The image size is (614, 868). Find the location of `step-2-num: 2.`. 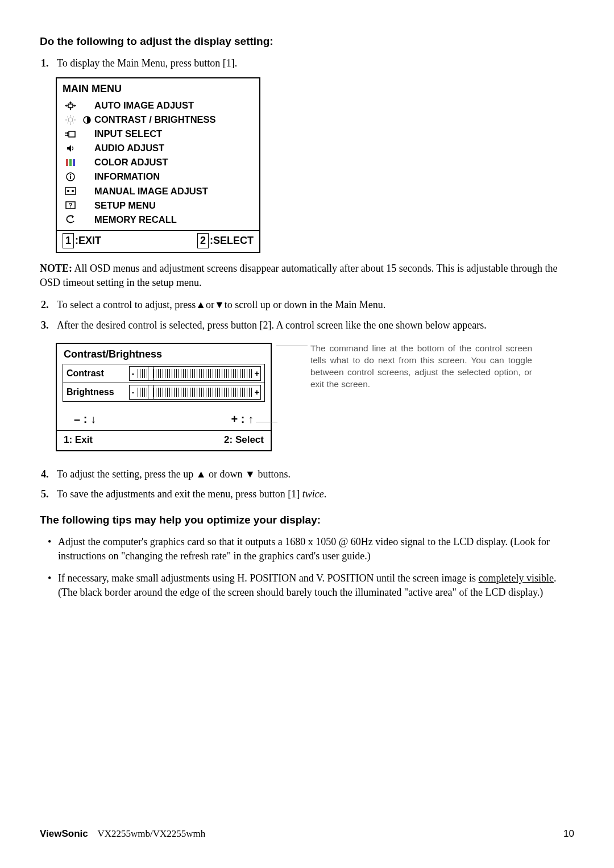

step-2-num: 2. is located at coordinates (49, 305).